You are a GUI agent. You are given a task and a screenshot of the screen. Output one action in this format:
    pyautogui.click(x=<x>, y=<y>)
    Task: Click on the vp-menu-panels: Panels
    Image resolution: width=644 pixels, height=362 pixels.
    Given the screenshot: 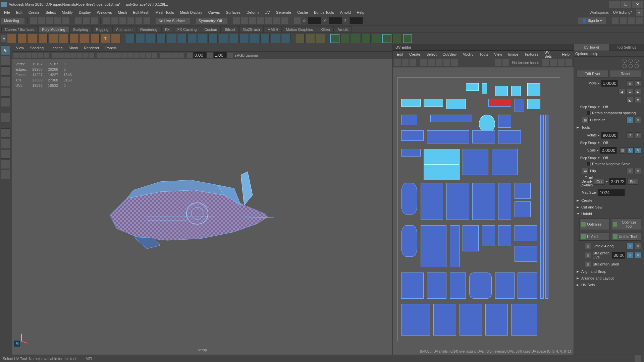 What is the action you would take?
    pyautogui.click(x=111, y=48)
    